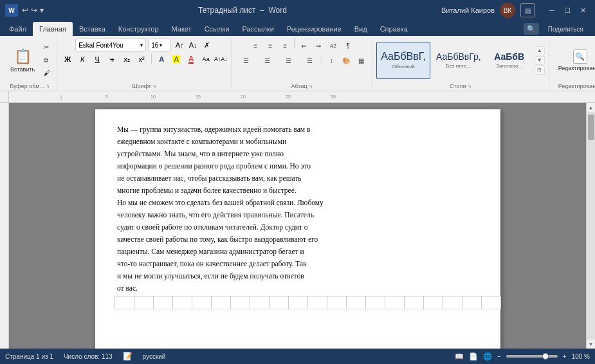 Image resolution: width=595 pixels, height=364 pixels. Describe the element at coordinates (101, 45) in the screenshot. I see `font-name-label: Eskal Font4You` at that location.